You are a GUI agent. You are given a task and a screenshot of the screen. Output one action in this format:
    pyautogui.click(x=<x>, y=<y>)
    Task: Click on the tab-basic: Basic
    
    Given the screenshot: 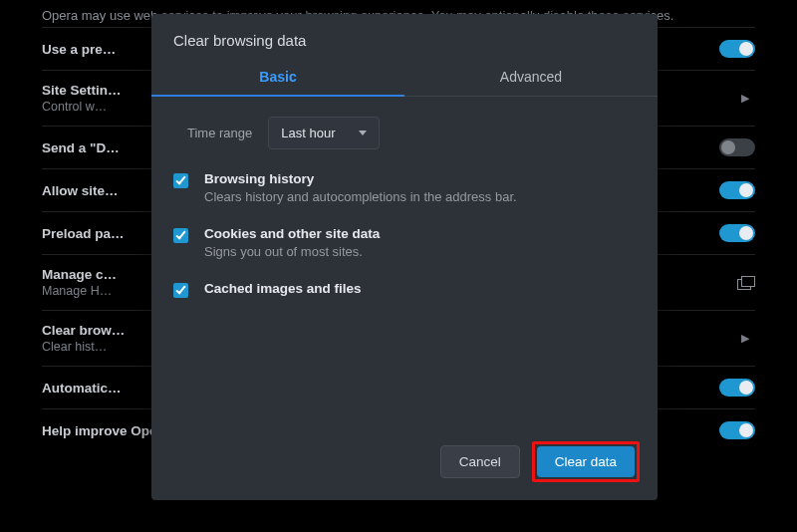 What is the action you would take?
    pyautogui.click(x=278, y=79)
    